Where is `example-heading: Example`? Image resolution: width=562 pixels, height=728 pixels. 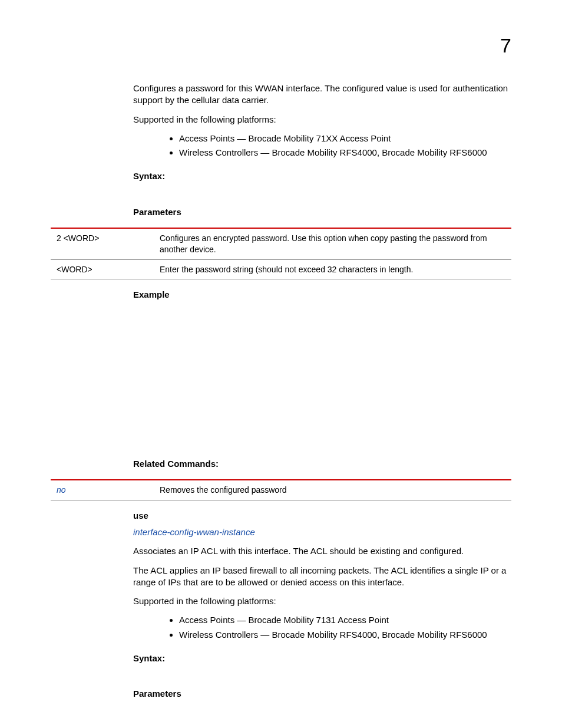 example-heading: Example is located at coordinates (322, 295).